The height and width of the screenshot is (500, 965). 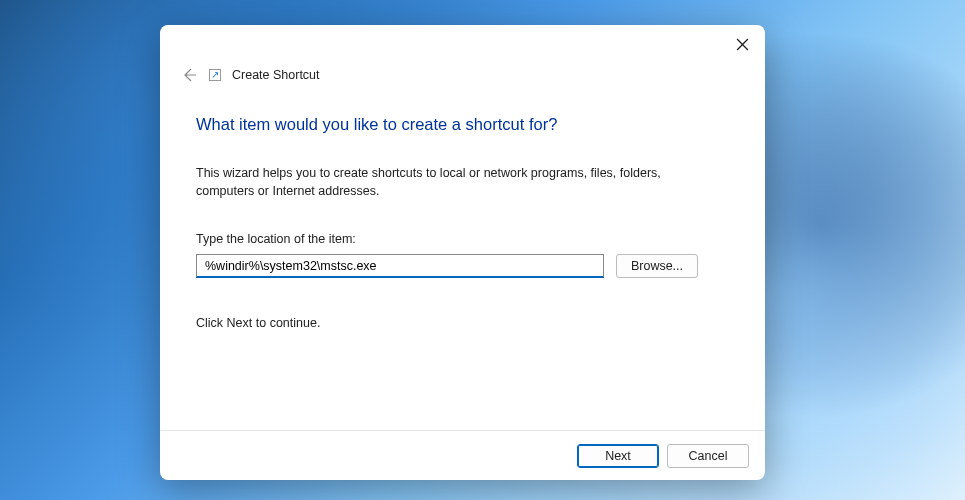 I want to click on continue-text: Click Next to continue., so click(x=462, y=323).